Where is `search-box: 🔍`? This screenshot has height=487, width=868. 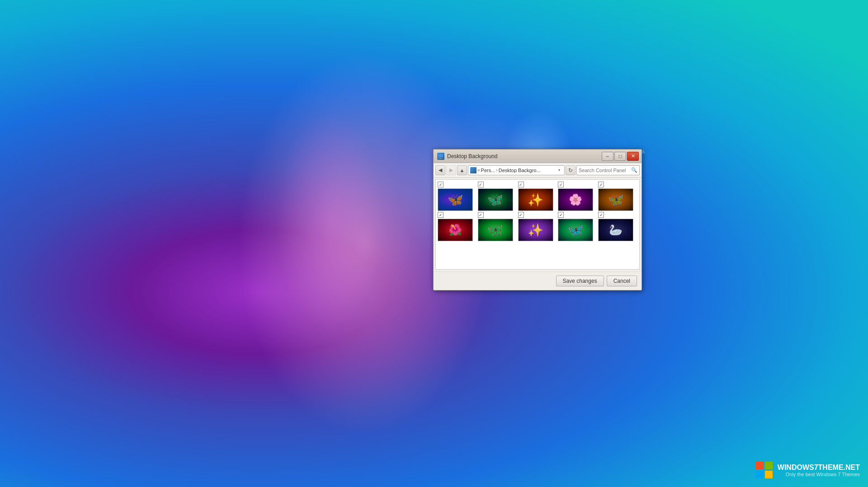 search-box: 🔍 is located at coordinates (608, 170).